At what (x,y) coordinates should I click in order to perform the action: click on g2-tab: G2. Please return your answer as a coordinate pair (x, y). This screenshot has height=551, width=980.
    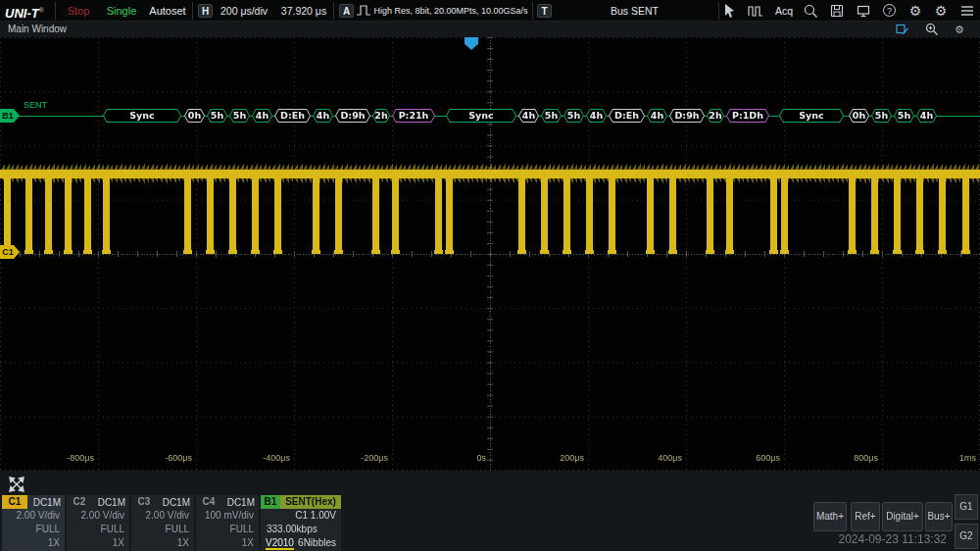
    Looking at the image, I should click on (966, 536).